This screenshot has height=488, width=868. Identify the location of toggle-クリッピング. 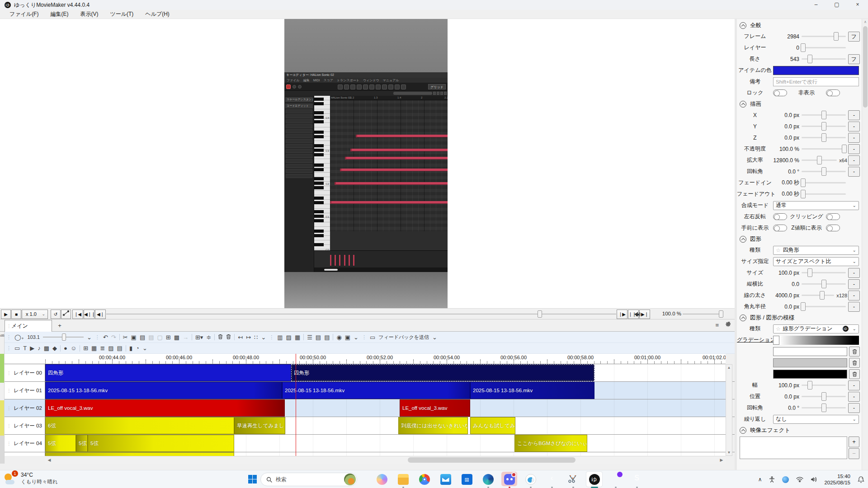
(833, 217).